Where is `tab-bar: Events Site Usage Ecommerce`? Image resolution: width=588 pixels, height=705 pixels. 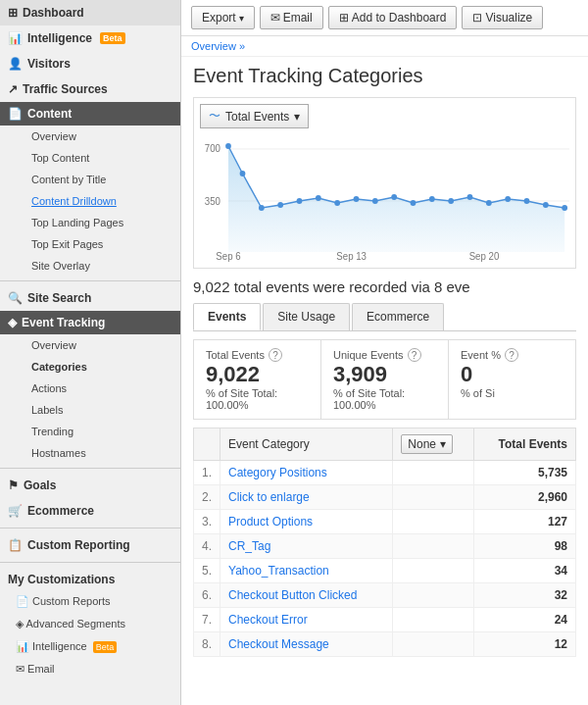
tab-bar: Events Site Usage Ecommerce is located at coordinates (384, 318).